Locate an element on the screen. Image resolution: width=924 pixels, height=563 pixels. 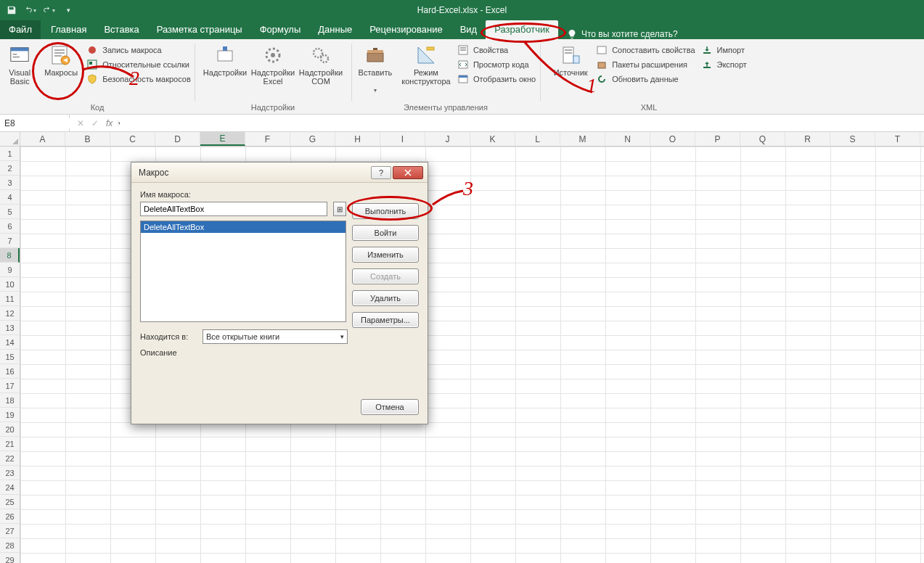
col-header: S is located at coordinates (853, 139).